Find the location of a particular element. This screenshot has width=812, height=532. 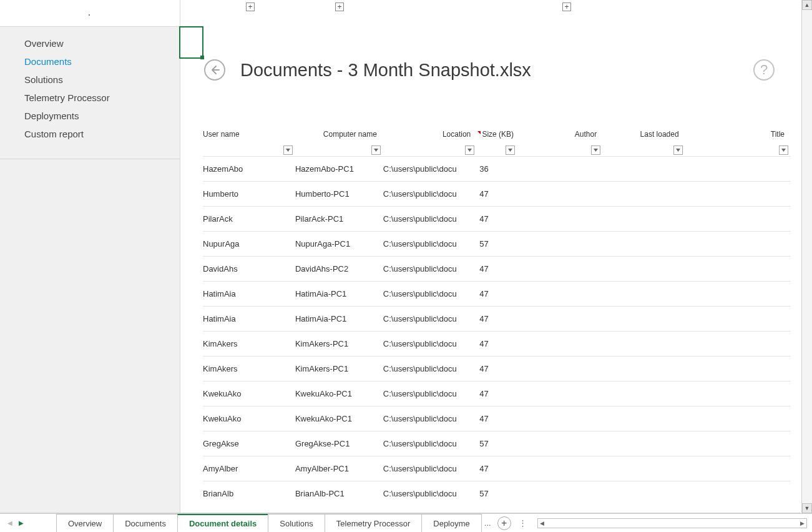

horizontal-scrollbar: ◀ ▶ is located at coordinates (672, 523).